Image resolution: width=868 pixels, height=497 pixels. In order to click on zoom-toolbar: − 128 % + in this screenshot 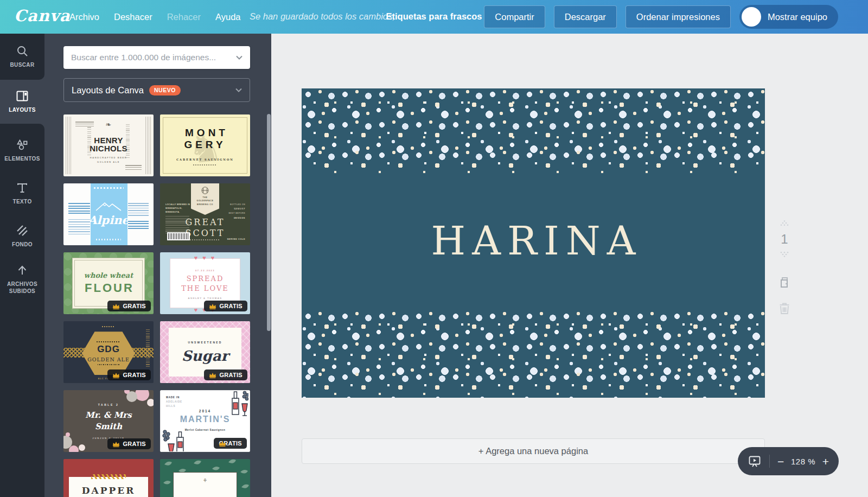, I will do `click(788, 461)`.